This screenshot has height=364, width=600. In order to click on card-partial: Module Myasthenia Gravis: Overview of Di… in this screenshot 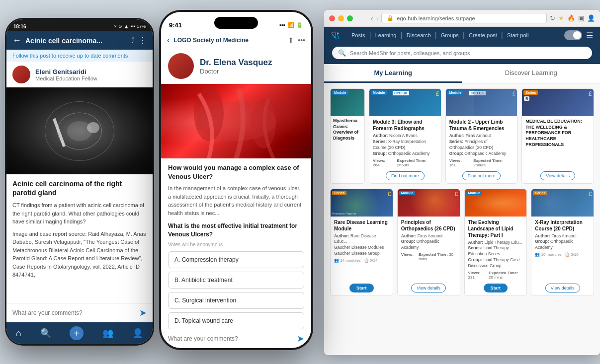, I will do `click(347, 136)`.